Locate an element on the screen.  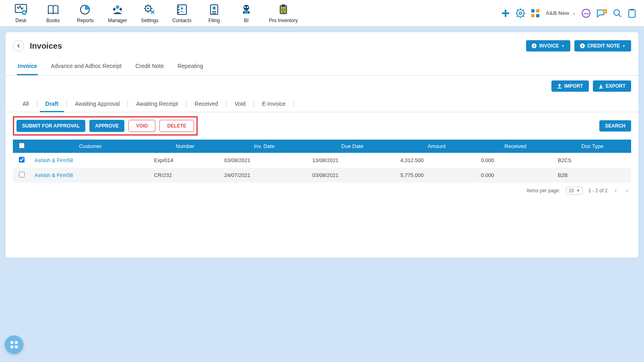
tab-void: Void is located at coordinates (240, 104).